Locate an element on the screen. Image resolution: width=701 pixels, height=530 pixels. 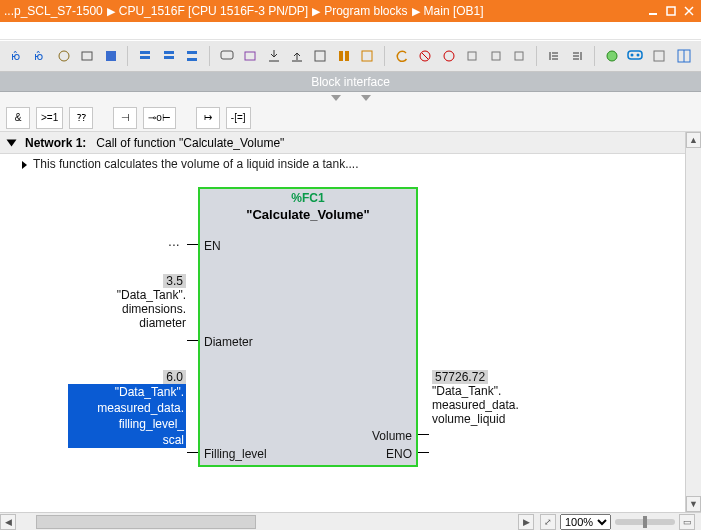
or-instruction-button: >=1 is located at coordinates (50, 118).